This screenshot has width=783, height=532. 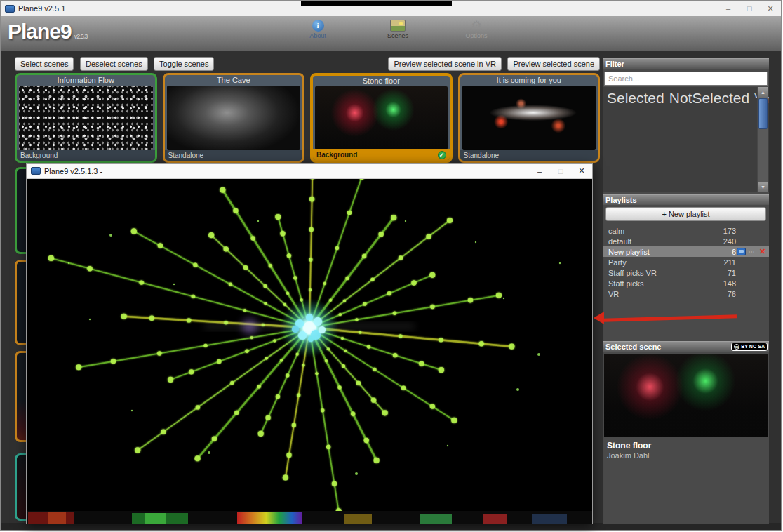 I want to click on selected-scene-header-label: Selected scene, so click(x=634, y=347).